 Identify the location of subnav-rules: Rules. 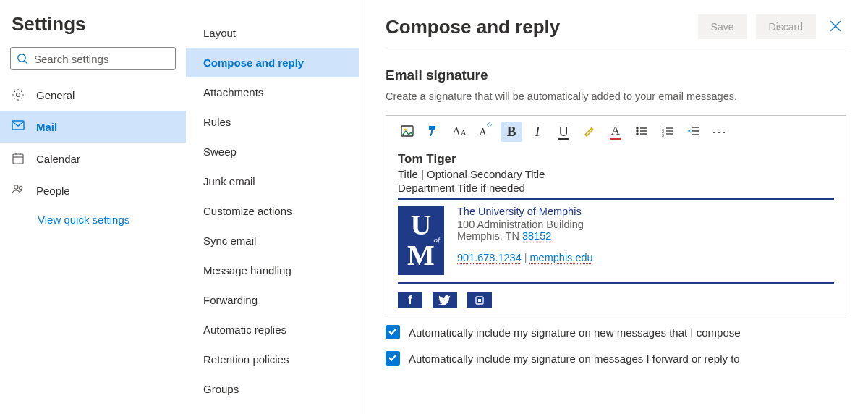
(272, 122).